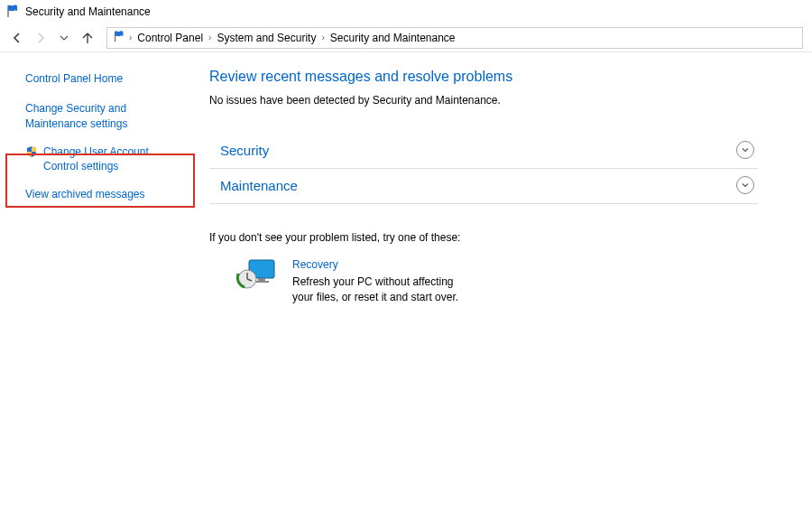 This screenshot has width=812, height=512. Describe the element at coordinates (88, 38) in the screenshot. I see `up-button` at that location.